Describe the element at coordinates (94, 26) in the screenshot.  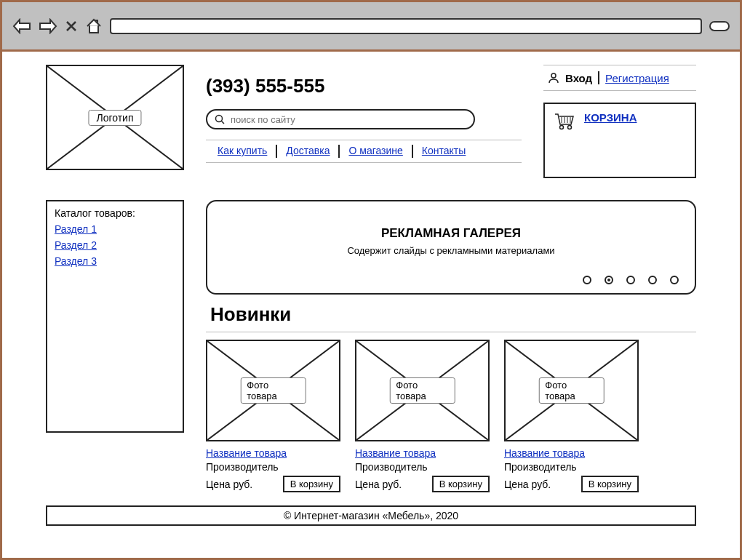
I see `home-icon` at that location.